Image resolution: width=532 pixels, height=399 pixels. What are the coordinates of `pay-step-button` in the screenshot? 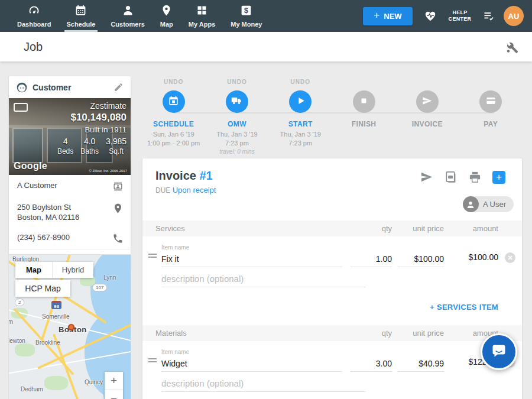 It's located at (491, 102).